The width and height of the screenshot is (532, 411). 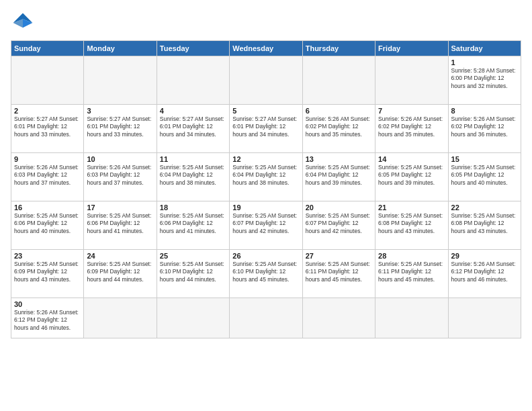 What do you see at coordinates (48, 129) in the screenshot?
I see `calendar-cell: 2Sunrise: 5:27 AM Sunset: 6:01 PM Daylig…` at bounding box center [48, 129].